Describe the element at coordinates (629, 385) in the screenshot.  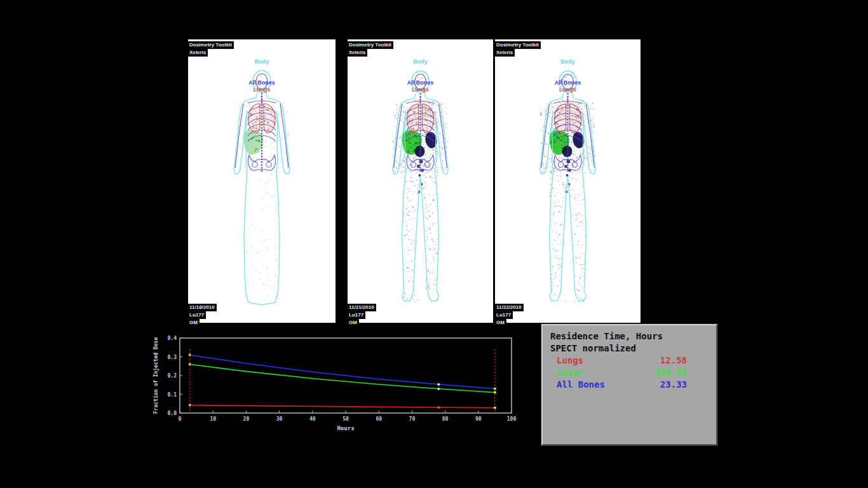
I see `residence-time-panel: Residence Time, Hours SPECT normalized L…` at that location.